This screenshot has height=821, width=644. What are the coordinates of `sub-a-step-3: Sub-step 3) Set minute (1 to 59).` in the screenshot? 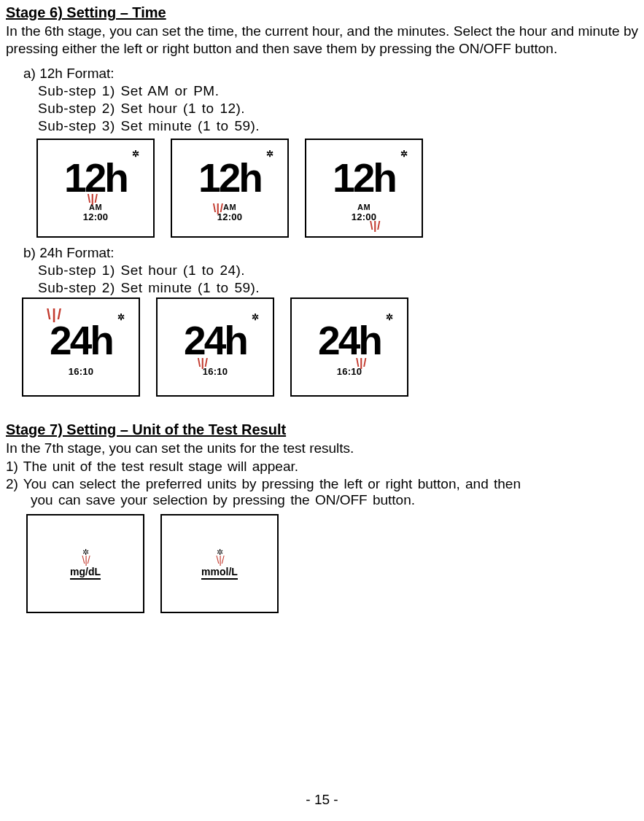 It's located at (338, 126).